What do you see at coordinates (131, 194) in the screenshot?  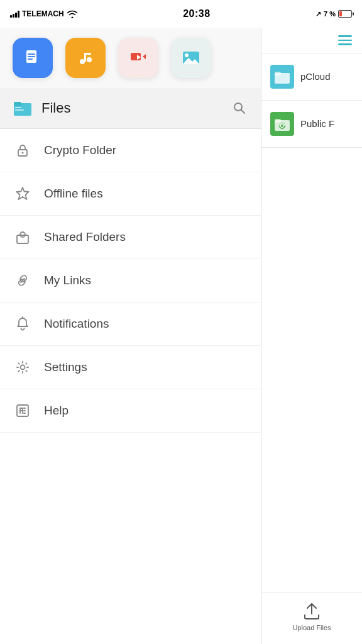 I see `menu-item-offline: Offline files` at bounding box center [131, 194].